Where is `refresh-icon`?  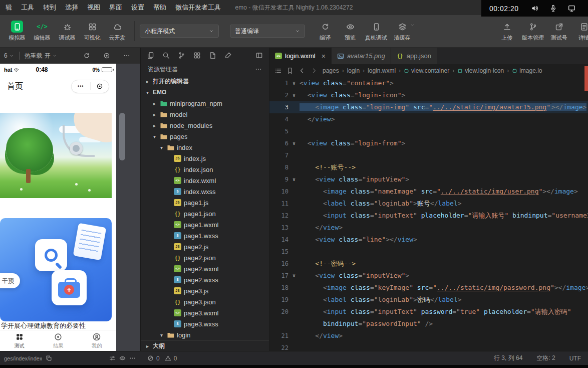 refresh-icon is located at coordinates (87, 56).